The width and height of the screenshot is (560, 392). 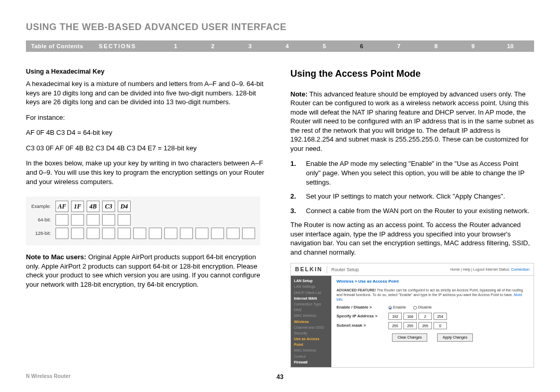 I want to click on sidebar-dhcp: DHCP Client List, so click(x=311, y=292).